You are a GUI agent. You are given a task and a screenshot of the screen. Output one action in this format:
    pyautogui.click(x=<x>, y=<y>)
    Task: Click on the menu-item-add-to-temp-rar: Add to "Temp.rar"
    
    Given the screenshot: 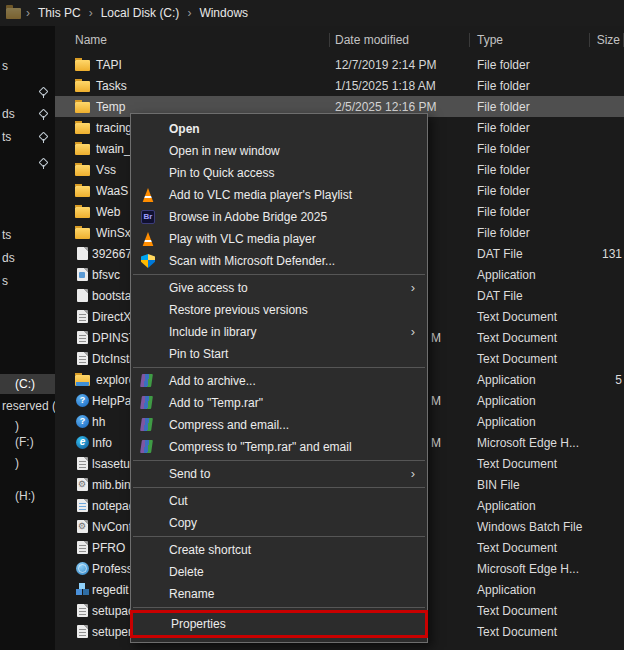 What is the action you would take?
    pyautogui.click(x=279, y=403)
    